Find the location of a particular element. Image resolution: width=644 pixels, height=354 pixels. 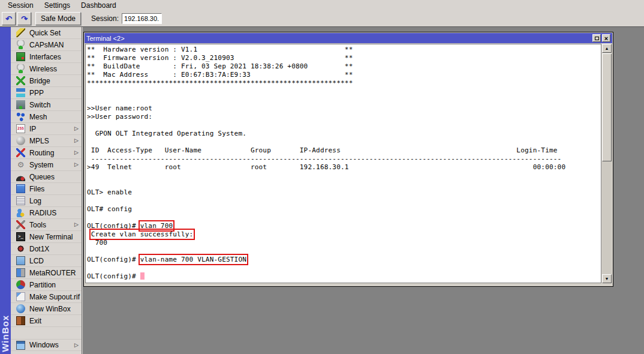

maximize-button is located at coordinates (597, 38).